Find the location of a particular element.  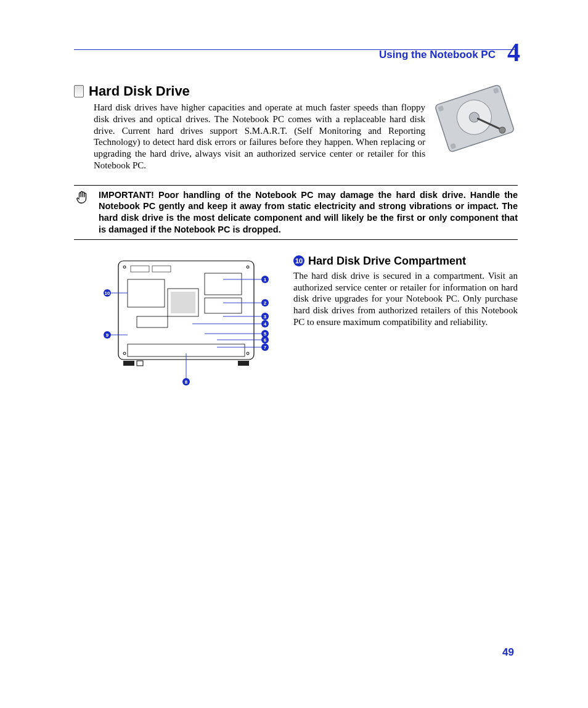

compartment-text: The hard disk drive is secured in a comp… is located at coordinates (406, 299).